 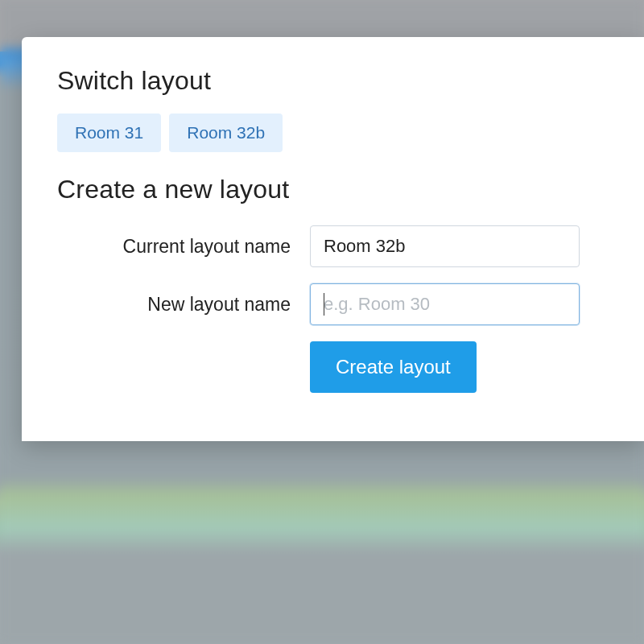 What do you see at coordinates (333, 304) in the screenshot?
I see `new-layout-row: New layout name` at bounding box center [333, 304].